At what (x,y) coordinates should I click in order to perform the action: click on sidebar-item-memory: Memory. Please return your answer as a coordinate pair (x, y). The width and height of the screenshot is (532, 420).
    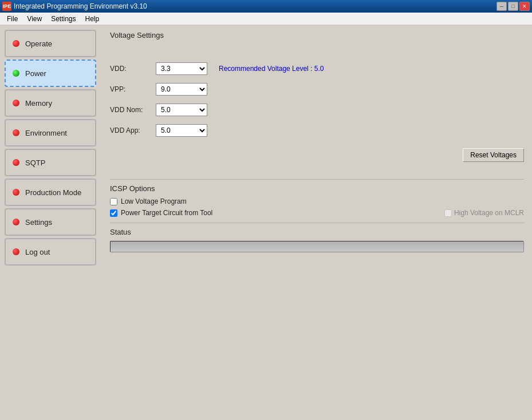
    Looking at the image, I should click on (50, 103).